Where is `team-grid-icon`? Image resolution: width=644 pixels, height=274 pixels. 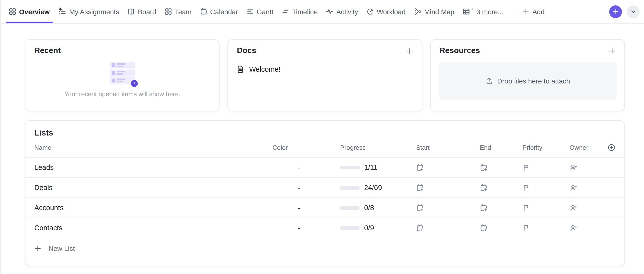 team-grid-icon is located at coordinates (168, 12).